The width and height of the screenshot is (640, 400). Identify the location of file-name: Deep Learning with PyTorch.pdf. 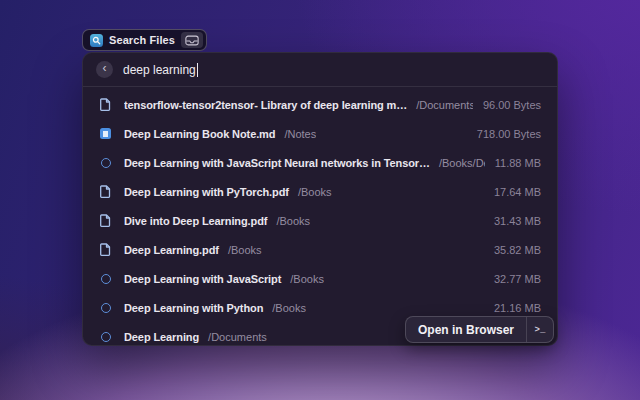
(206, 192).